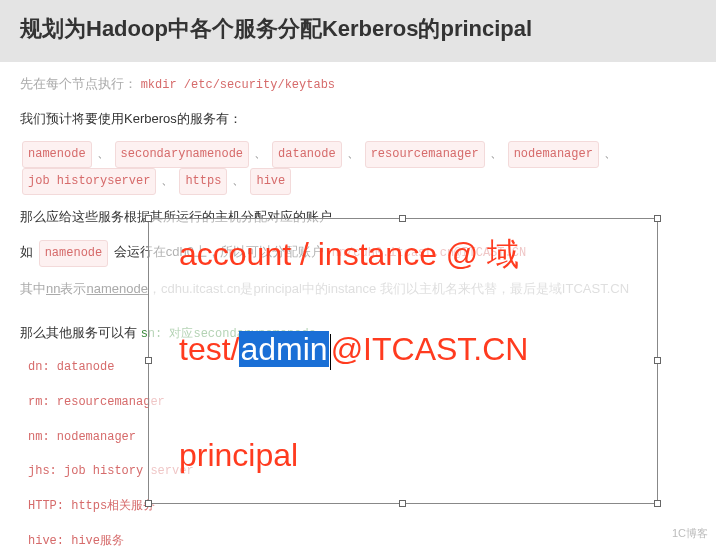 This screenshot has height=547, width=716. What do you see at coordinates (89, 182) in the screenshot?
I see `service-tag: job historyserver` at bounding box center [89, 182].